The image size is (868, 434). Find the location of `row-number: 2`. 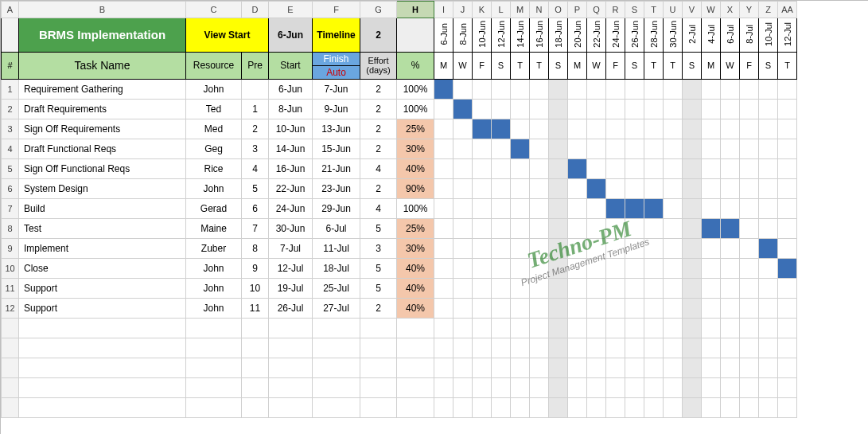

row-number: 2 is located at coordinates (10, 108).